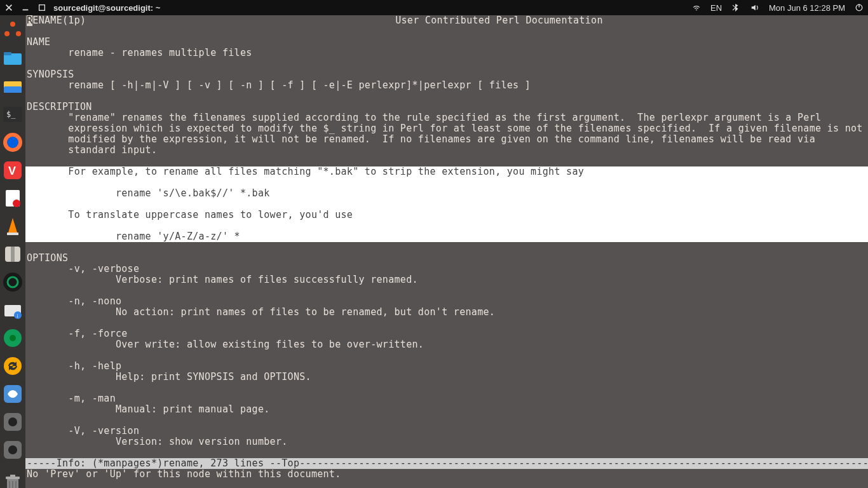 The height and width of the screenshot is (488, 868). Describe the element at coordinates (13, 226) in the screenshot. I see `vlc-app-icon` at that location.